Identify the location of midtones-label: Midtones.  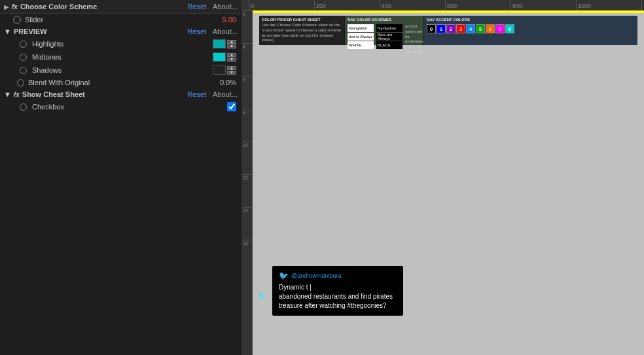
(120, 57).